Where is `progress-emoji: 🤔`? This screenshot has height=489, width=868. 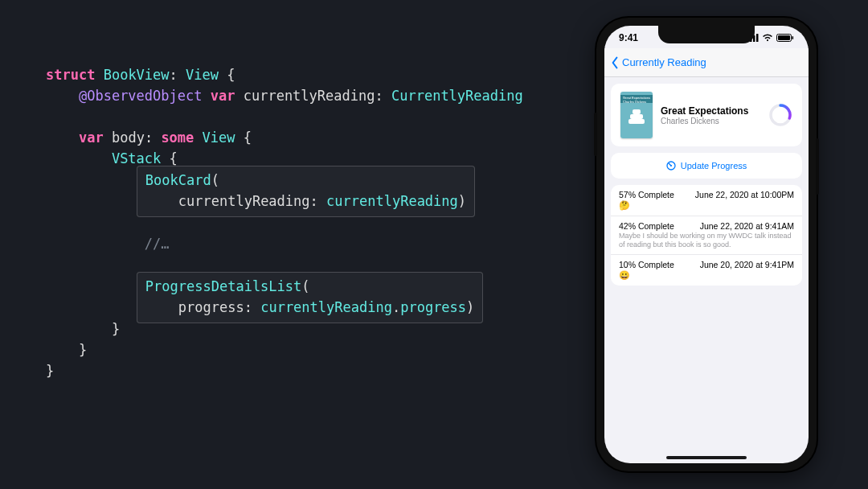 progress-emoji: 🤔 is located at coordinates (706, 206).